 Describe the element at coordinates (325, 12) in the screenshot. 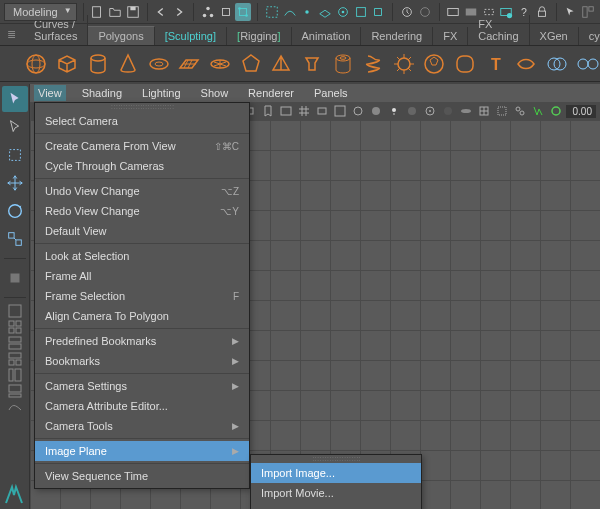

I see `snap-plane-icon` at that location.